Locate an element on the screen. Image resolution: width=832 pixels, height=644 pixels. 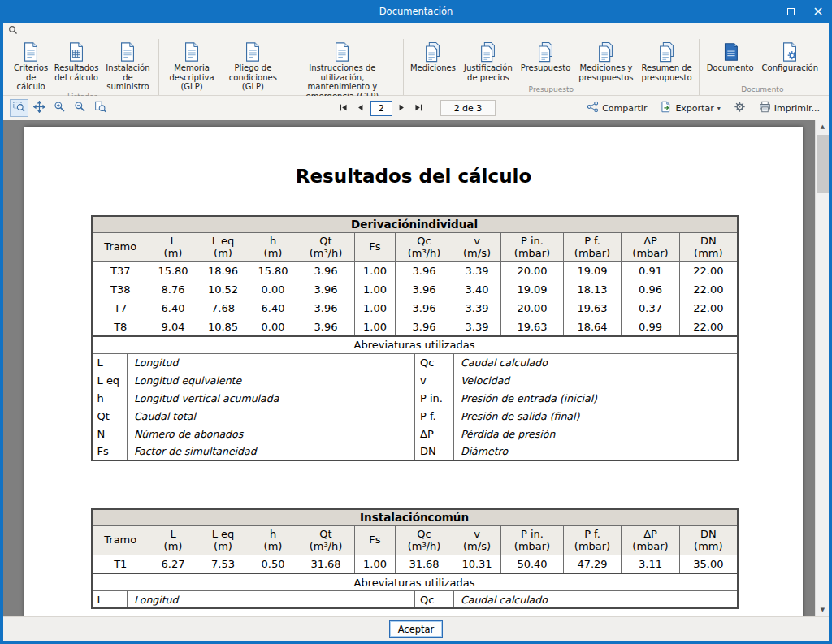
zoom-region-button is located at coordinates (20, 108).